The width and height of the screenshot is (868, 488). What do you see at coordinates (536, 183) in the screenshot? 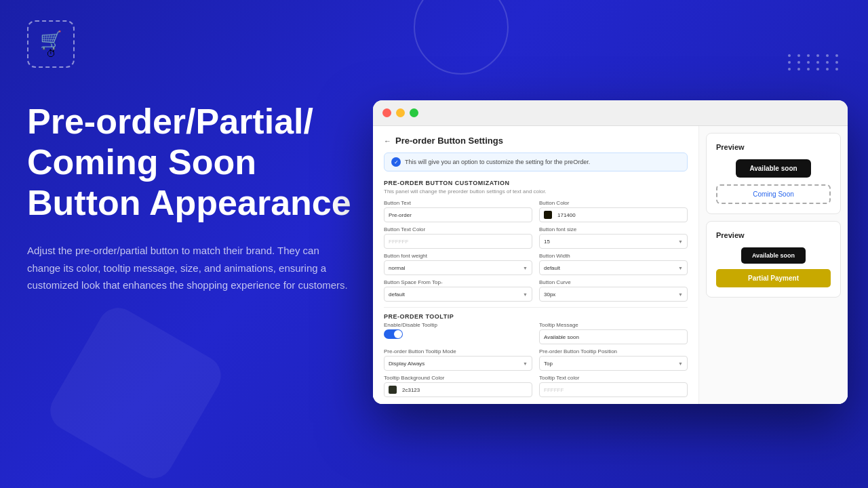
I see `customization-label: PRE-ORDER BUTTON CUSTOMIZATION` at bounding box center [536, 183].